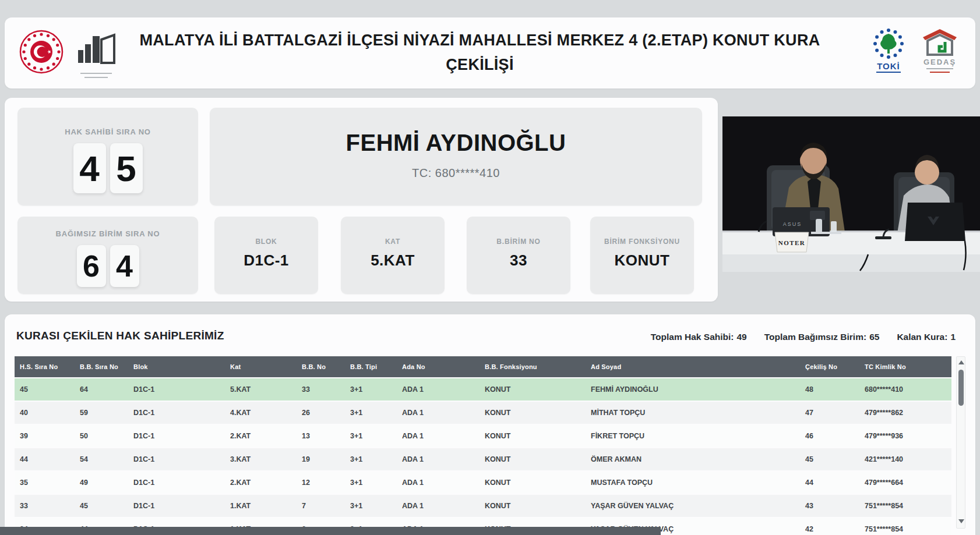  I want to click on gedas-sub-line-red, so click(940, 72).